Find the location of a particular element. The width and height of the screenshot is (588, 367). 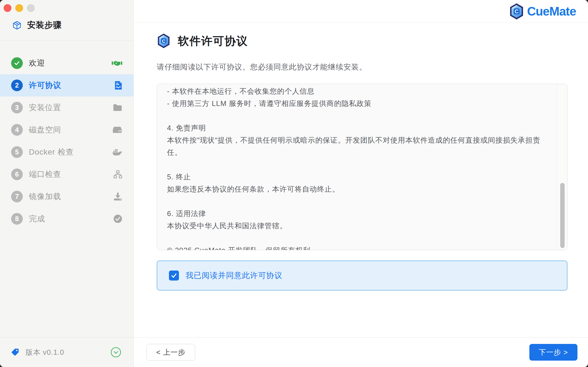

hard-drive-icon is located at coordinates (117, 130).